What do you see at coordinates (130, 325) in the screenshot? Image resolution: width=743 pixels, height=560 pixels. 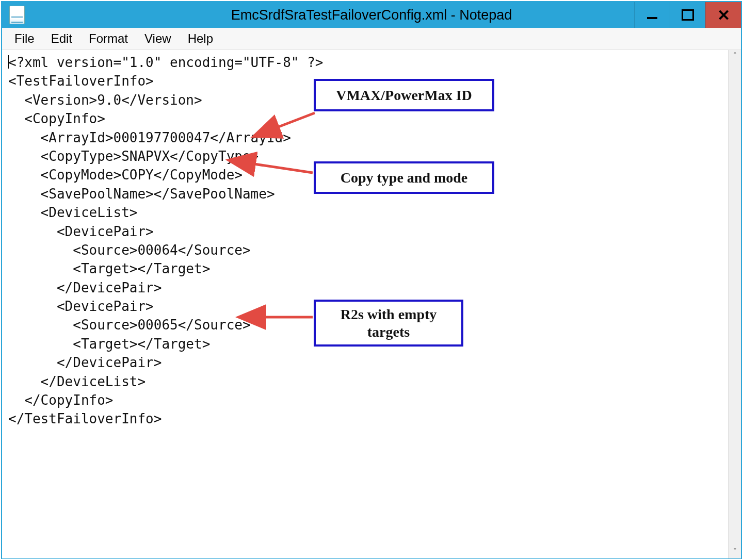 I see `xml-dp2-src: <Source>00065</Source>` at bounding box center [130, 325].